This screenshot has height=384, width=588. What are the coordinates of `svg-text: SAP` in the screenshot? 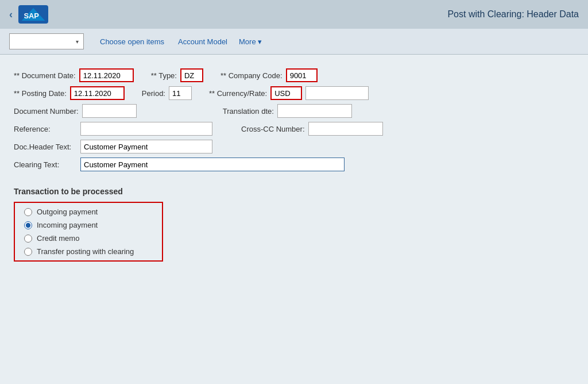 It's located at (31, 16).